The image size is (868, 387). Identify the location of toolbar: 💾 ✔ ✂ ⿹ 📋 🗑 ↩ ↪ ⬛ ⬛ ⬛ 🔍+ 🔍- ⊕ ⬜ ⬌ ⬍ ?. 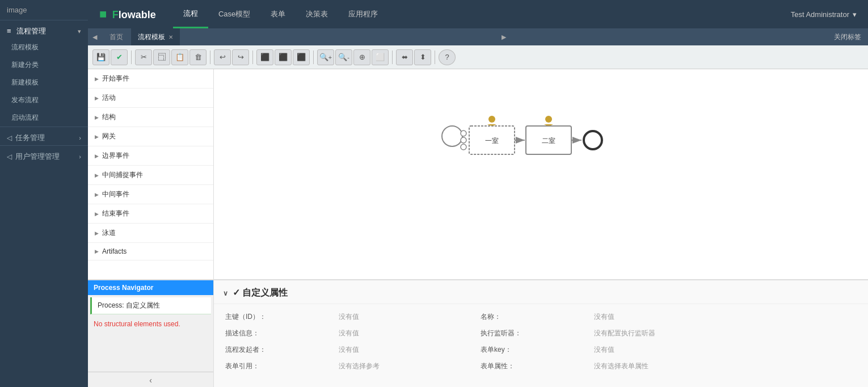
(478, 57).